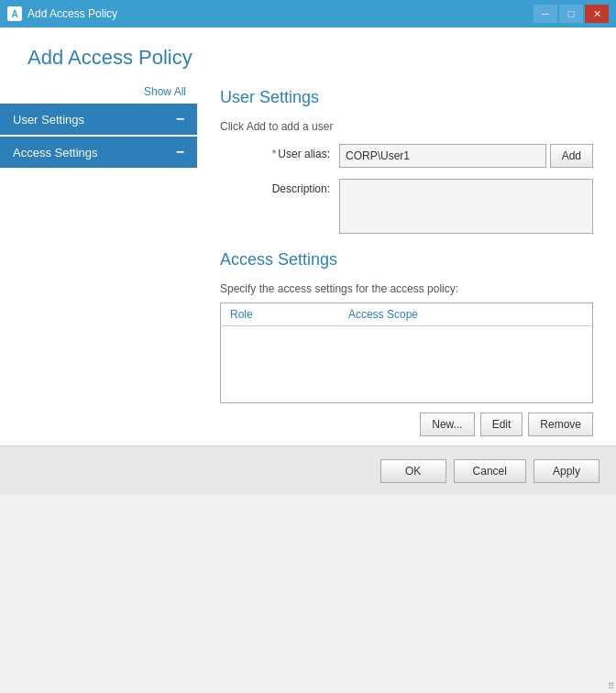 The height and width of the screenshot is (693, 616). What do you see at coordinates (99, 152) in the screenshot?
I see `sidebar-item-access-settings: Access Settings −` at bounding box center [99, 152].